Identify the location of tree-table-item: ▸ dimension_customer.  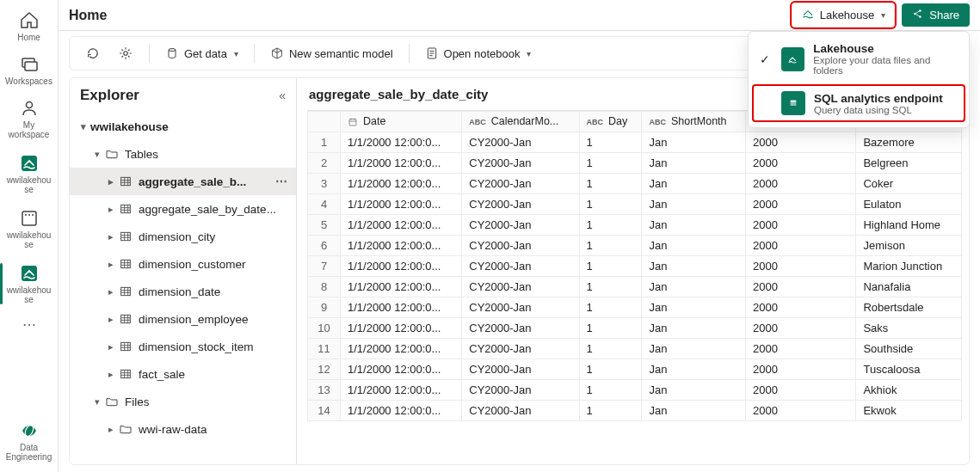
(182, 264).